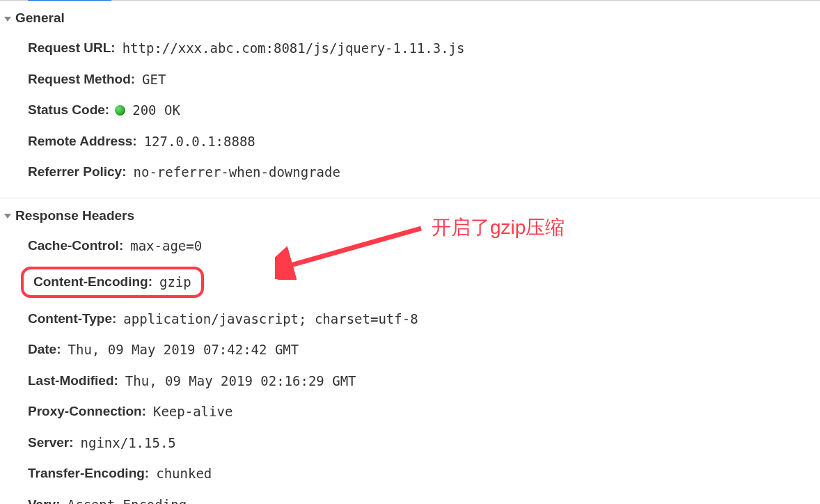 The height and width of the screenshot is (504, 820). Describe the element at coordinates (73, 381) in the screenshot. I see `last-modified-label: Last-Modified:` at that location.